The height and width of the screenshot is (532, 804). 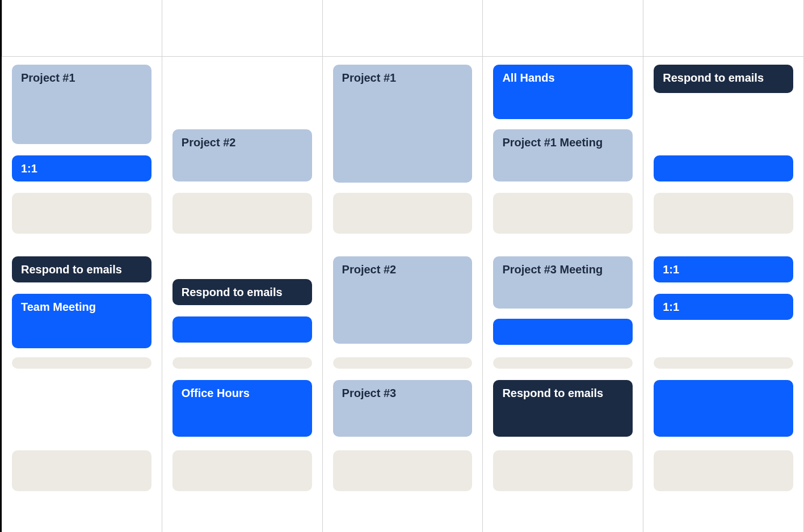 What do you see at coordinates (403, 408) in the screenshot?
I see `calendar-event: Project #3` at bounding box center [403, 408].